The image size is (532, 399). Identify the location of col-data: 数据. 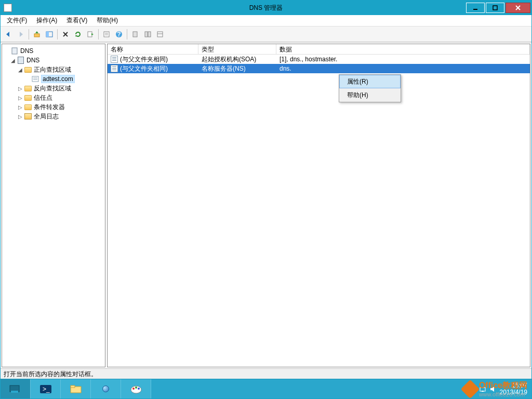
(403, 49).